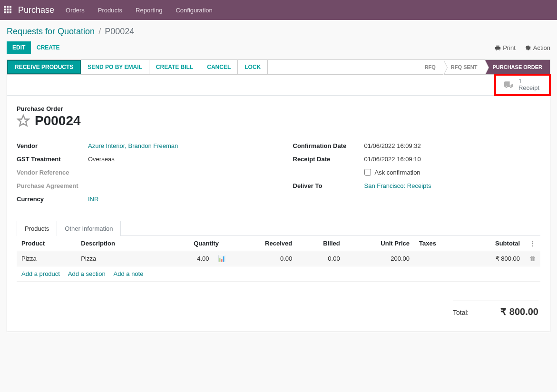  What do you see at coordinates (279, 259) in the screenshot?
I see `product-table: Product Description Quantity Received Bi…` at bounding box center [279, 259].